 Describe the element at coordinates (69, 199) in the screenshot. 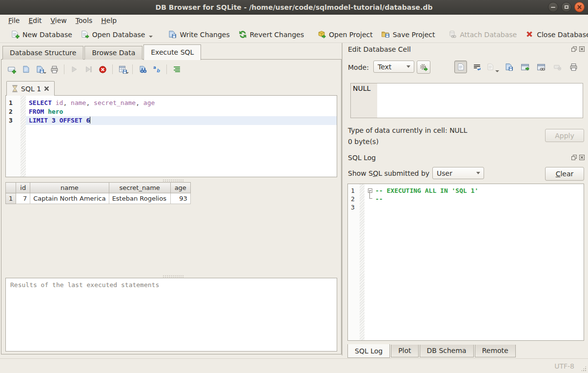

I see `table-cell: Captain North America` at that location.